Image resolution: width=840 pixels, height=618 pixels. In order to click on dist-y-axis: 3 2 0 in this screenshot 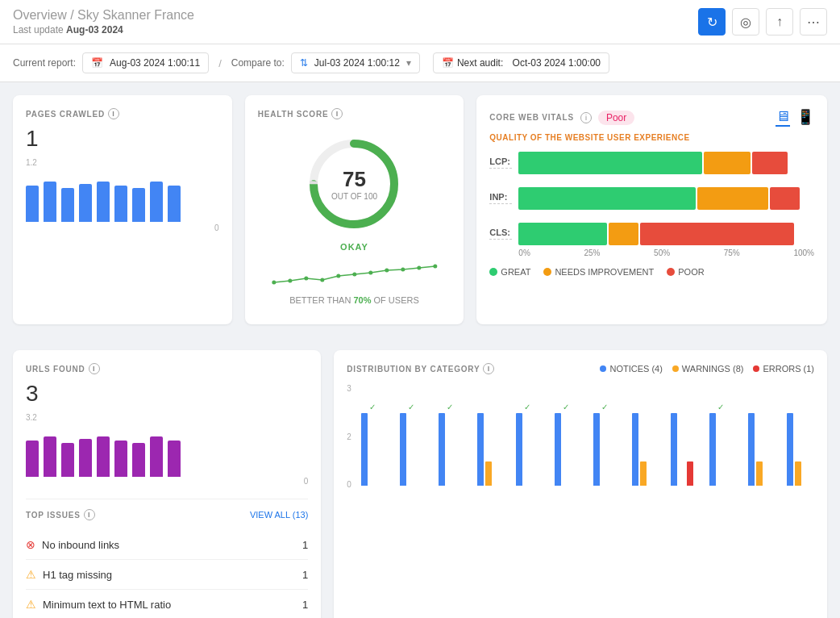, I will do `click(349, 436)`.